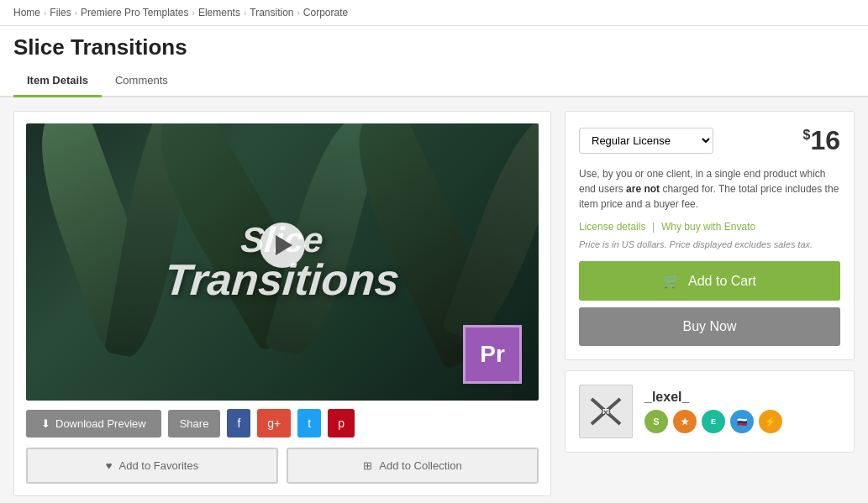 The image size is (868, 503). Describe the element at coordinates (76, 13) in the screenshot. I see `breadcrumb-sep-2: ›` at that location.